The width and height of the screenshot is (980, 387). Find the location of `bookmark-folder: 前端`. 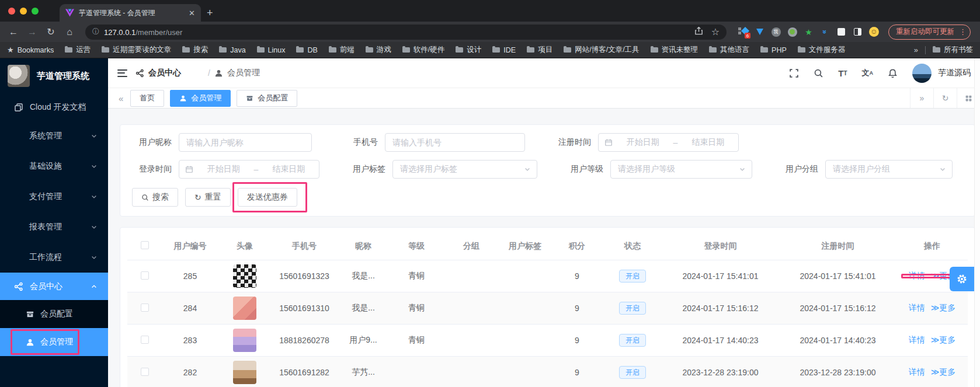

bookmark-folder: 前端 is located at coordinates (342, 50).